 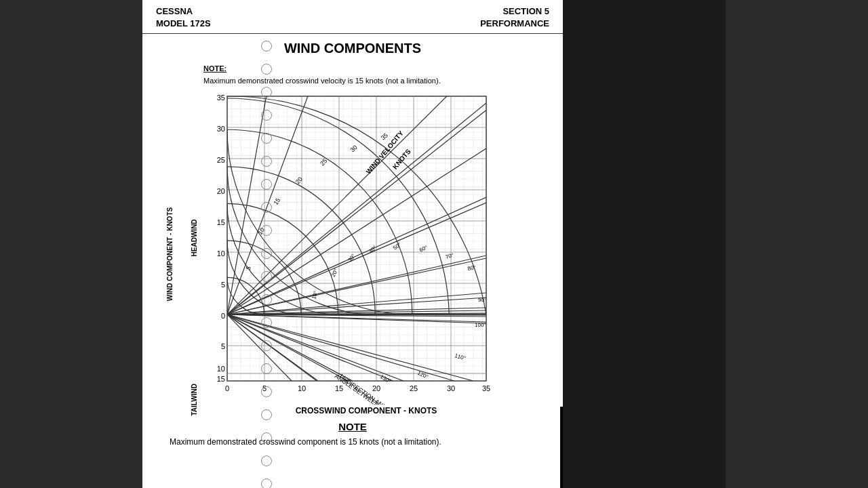 What do you see at coordinates (194, 400) in the screenshot?
I see `tailwind-label: TAILWIND` at bounding box center [194, 400].